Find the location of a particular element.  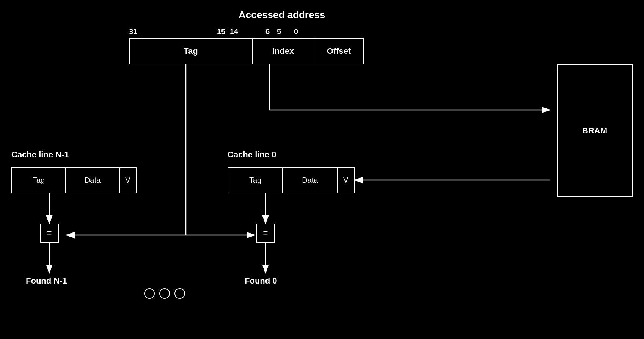

cache-n1-data: Data is located at coordinates (93, 180).